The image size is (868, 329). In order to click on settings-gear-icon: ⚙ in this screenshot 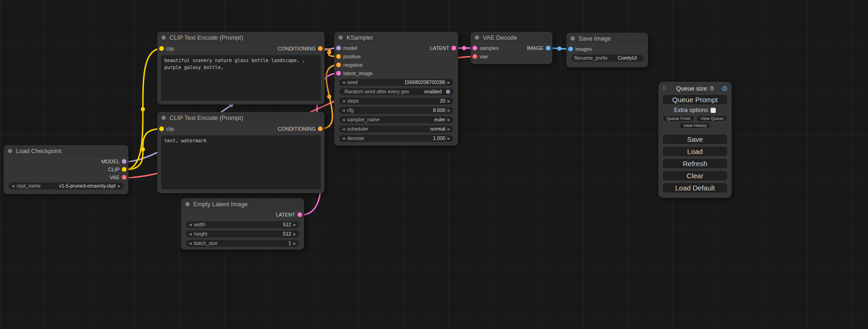, I will do `click(725, 89)`.